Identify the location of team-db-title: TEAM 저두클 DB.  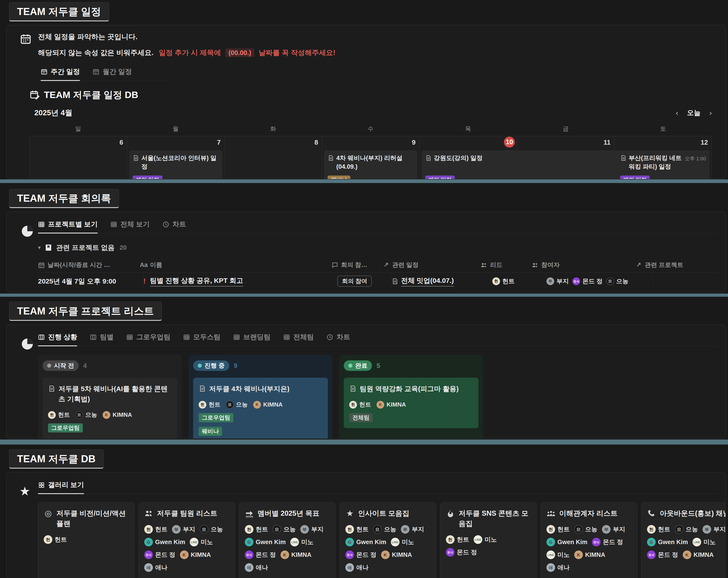
(56, 459).